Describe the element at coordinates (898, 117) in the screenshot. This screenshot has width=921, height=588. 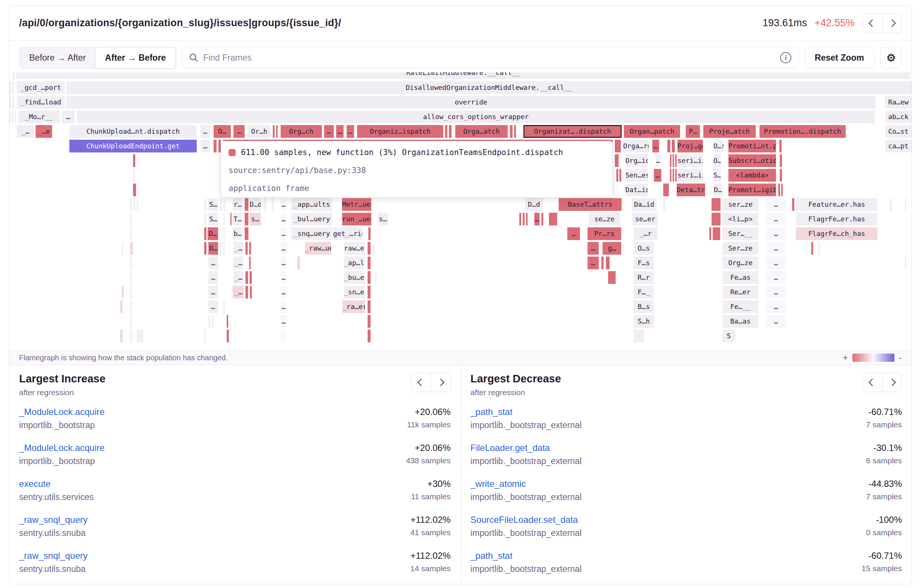
I see `flame-frame: ab…ck` at that location.